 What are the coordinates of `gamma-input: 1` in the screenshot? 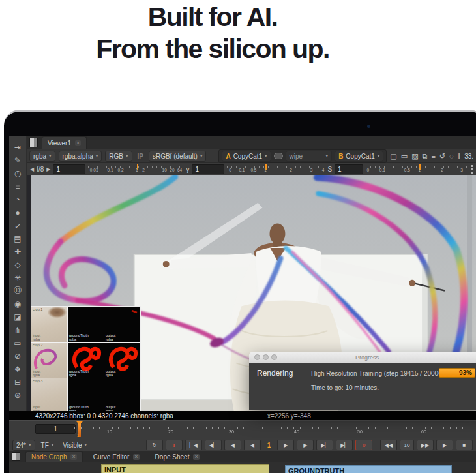 It's located at (208, 170).